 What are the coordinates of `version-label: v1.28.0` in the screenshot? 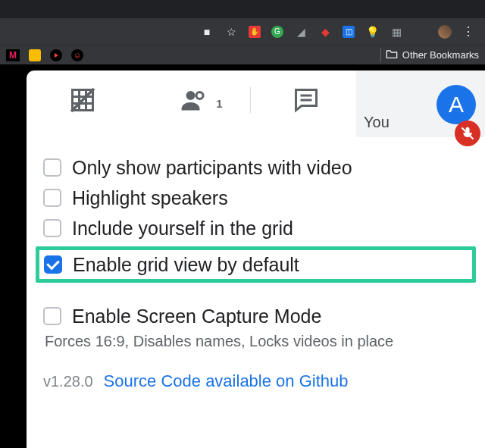 It's located at (68, 382).